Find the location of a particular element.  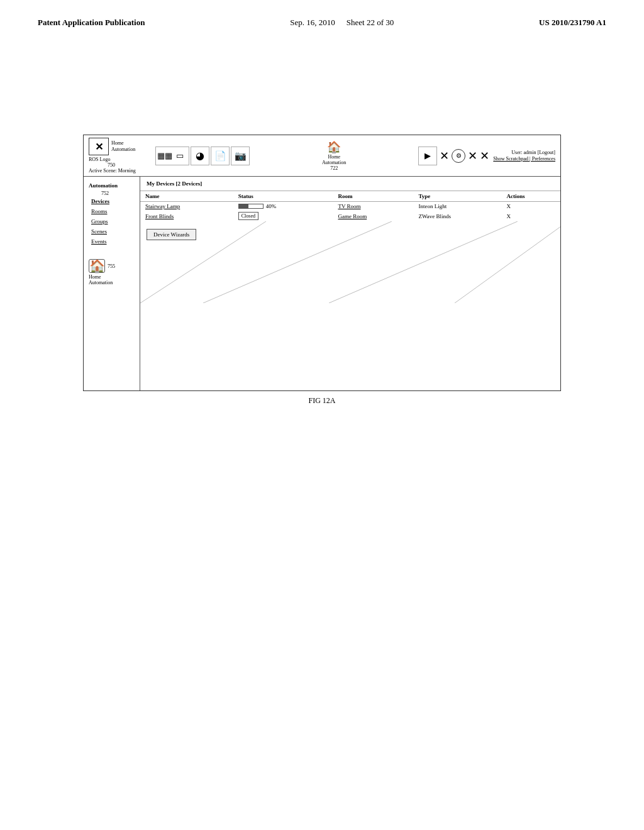

device-status-2: Closed is located at coordinates (283, 216).